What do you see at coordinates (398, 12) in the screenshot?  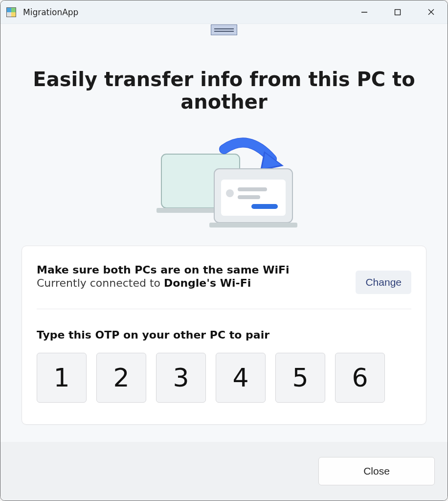 I see `maximize-button` at bounding box center [398, 12].